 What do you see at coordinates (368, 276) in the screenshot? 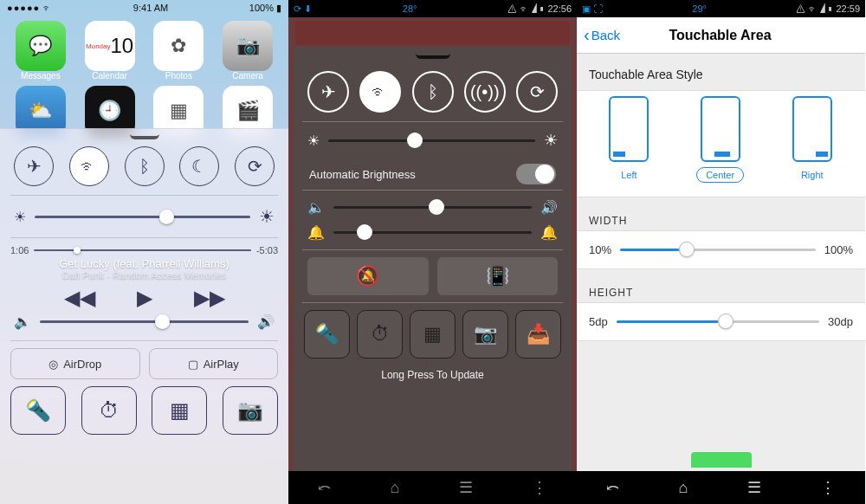
I see `silent-mode-button: 🔕` at bounding box center [368, 276].